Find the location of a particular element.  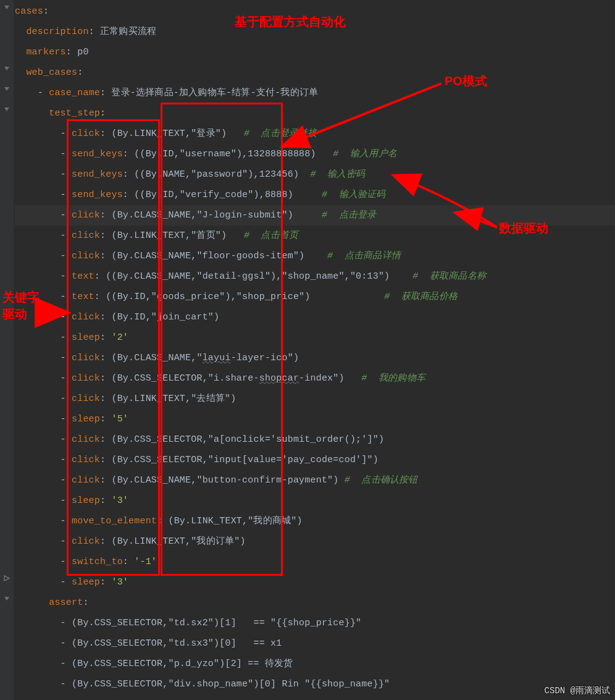

code-line: - move_to_element: (By.LINK_TEXT,"我的商城") is located at coordinates (315, 521).